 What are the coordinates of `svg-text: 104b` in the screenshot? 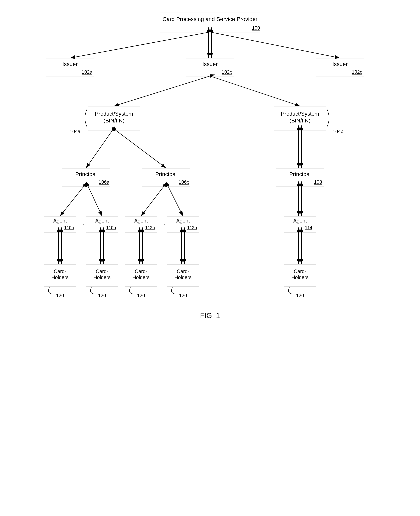 It's located at (338, 131).